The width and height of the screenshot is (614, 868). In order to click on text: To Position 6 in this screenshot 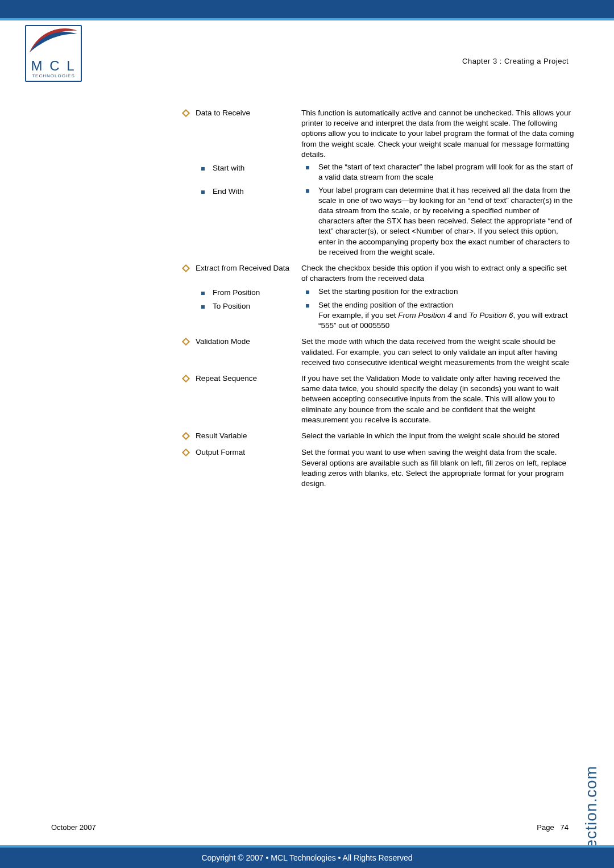, I will do `click(491, 315)`.